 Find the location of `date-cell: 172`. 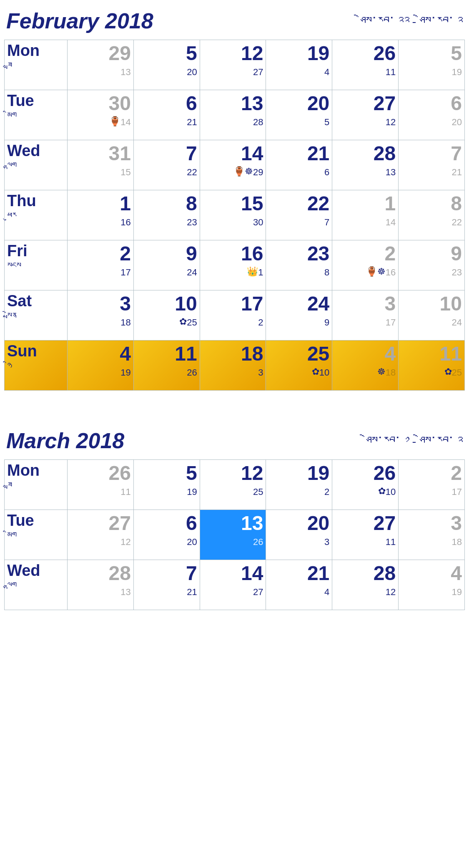

date-cell: 172 is located at coordinates (233, 315).